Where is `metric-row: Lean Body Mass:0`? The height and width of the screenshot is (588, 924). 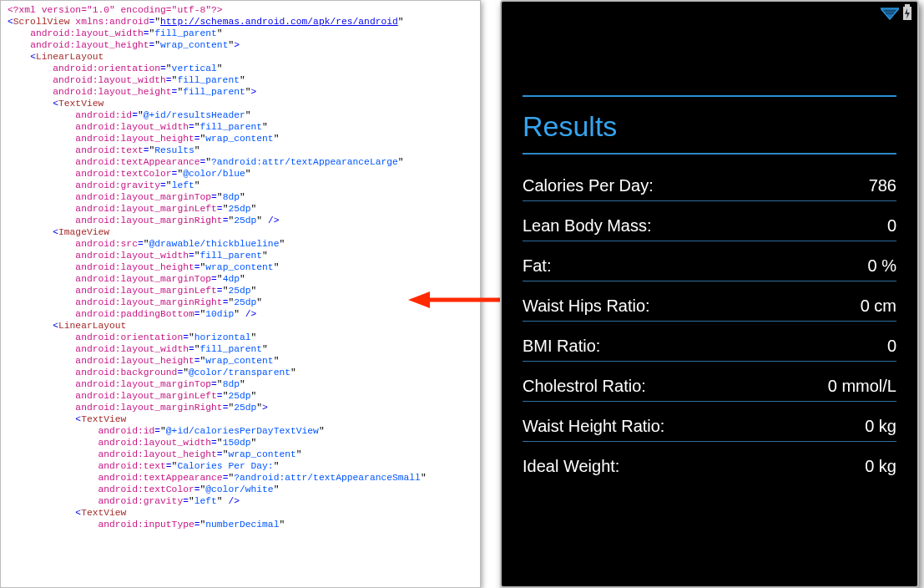 metric-row: Lean Body Mass:0 is located at coordinates (709, 220).